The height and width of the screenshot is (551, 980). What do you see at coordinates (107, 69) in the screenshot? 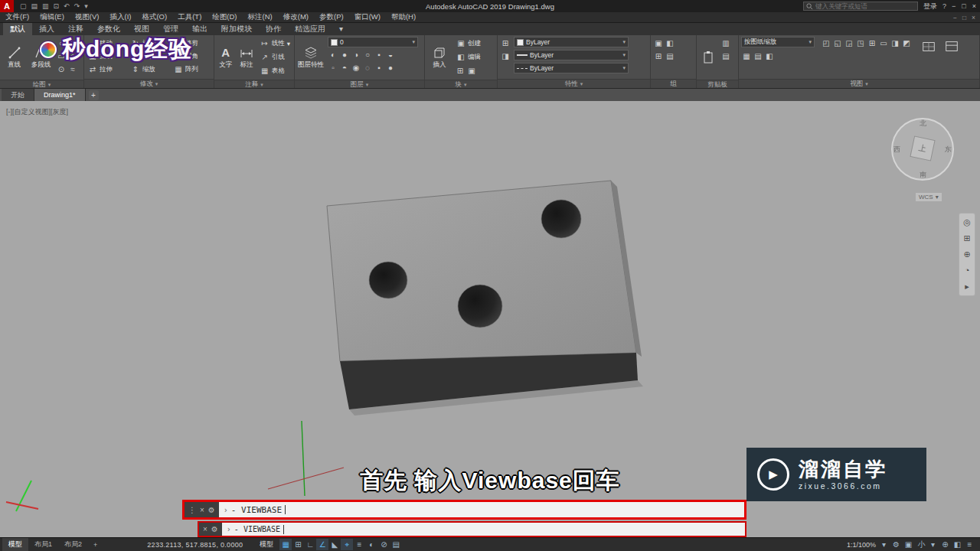
I see `stretch-button: ⇄拉伸` at bounding box center [107, 69].